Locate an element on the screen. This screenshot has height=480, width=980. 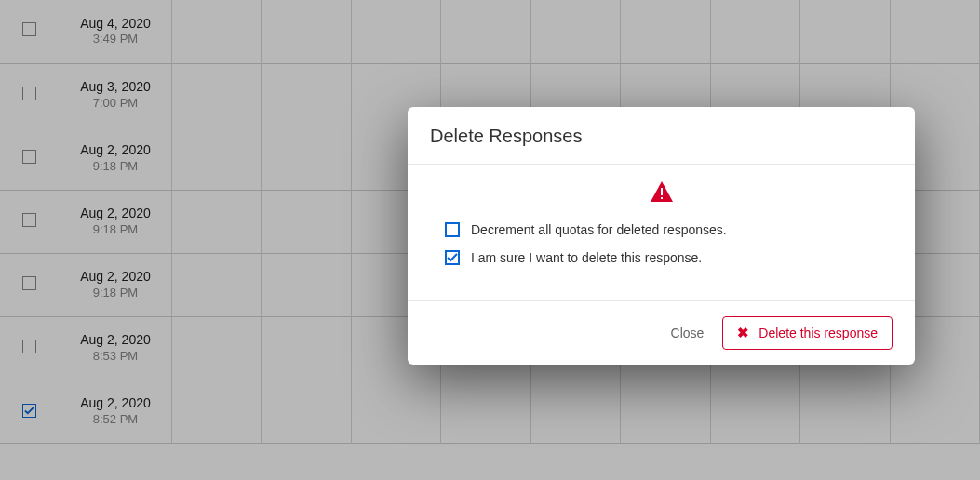
delete-button-label: Delete this response is located at coordinates (818, 333).